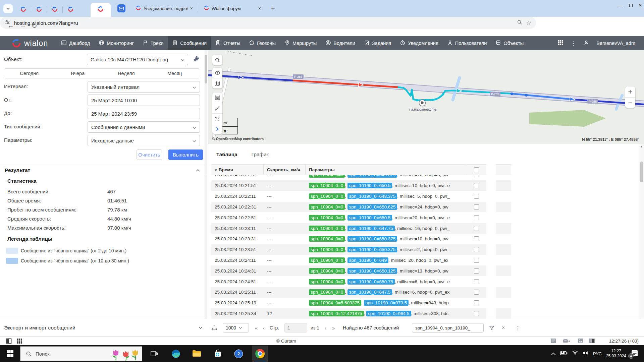  What do you see at coordinates (641, 172) in the screenshot?
I see `scrollbar-thumb` at bounding box center [641, 172].